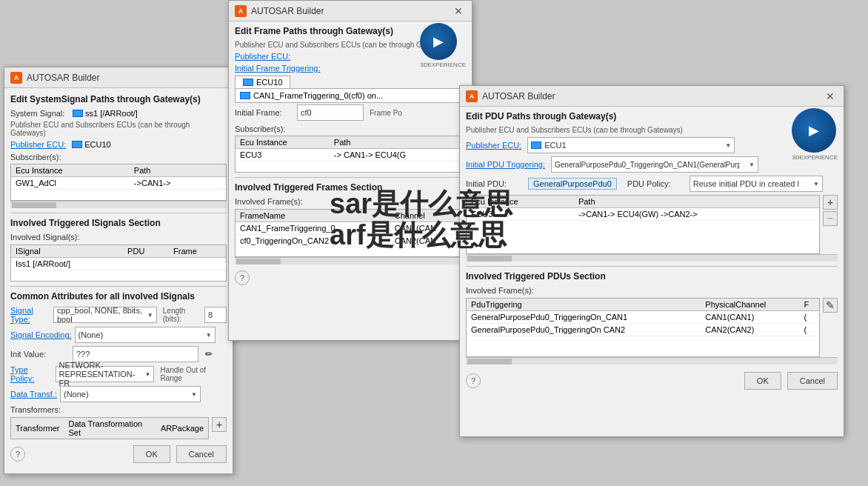 This screenshot has height=486, width=868. I want to click on win2-titlebar: A AUTOSAR Builder ✕, so click(350, 11).